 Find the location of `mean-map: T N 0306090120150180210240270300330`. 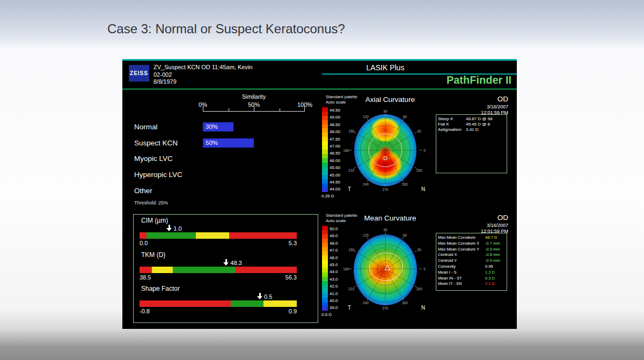

mean-map: T N 0306090120150180210240270300330 is located at coordinates (385, 269).